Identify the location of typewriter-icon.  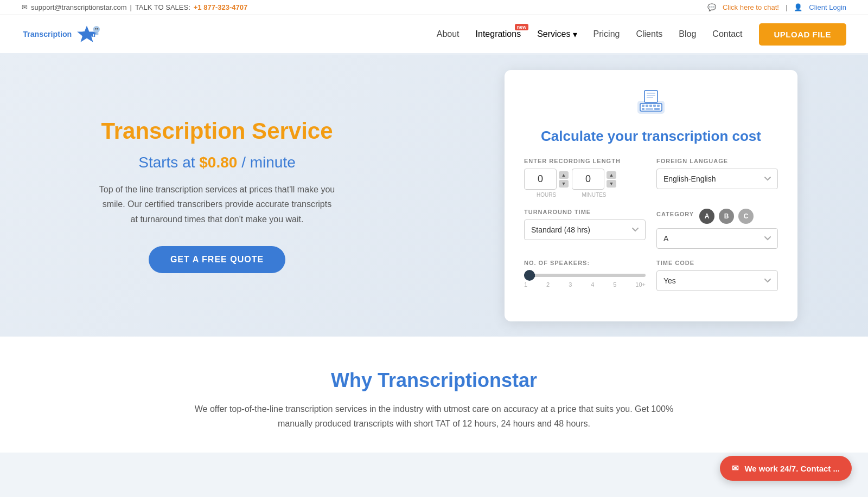
(651, 104).